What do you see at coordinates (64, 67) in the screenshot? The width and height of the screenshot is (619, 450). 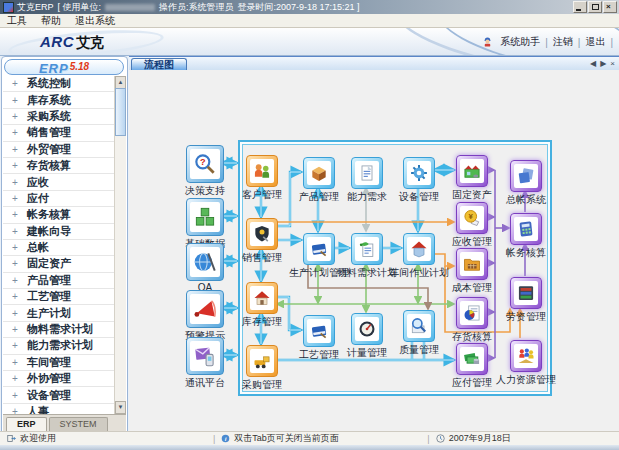 I see `sidebar-logo: ERP5.18` at bounding box center [64, 67].